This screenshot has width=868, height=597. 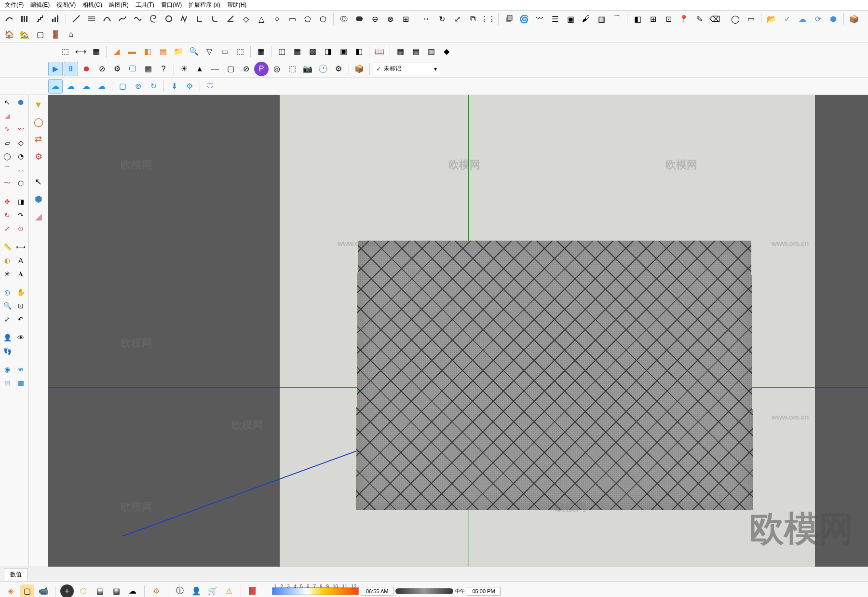 What do you see at coordinates (7, 319) in the screenshot?
I see `zoom-extents-icon: ⤢` at bounding box center [7, 319].